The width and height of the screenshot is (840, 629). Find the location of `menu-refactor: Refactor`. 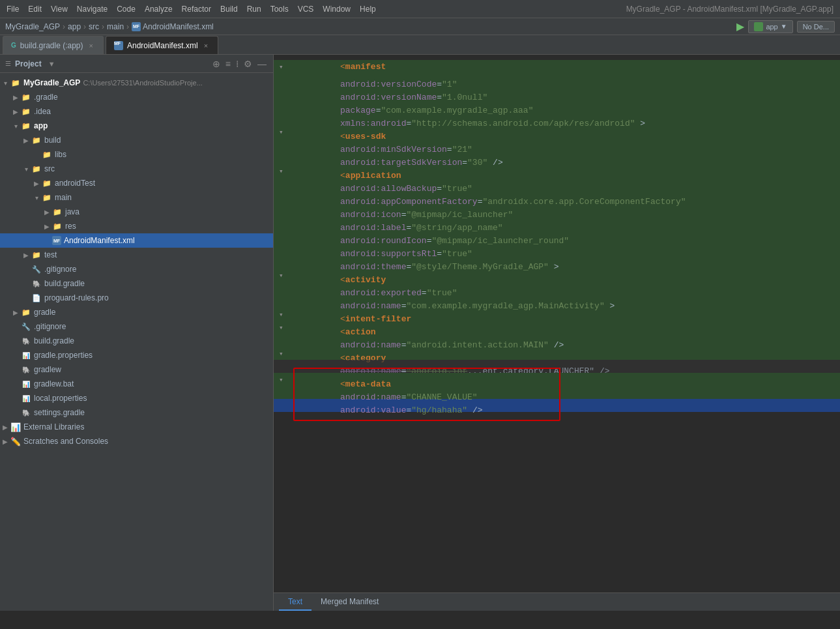

menu-refactor: Refactor is located at coordinates (197, 9).